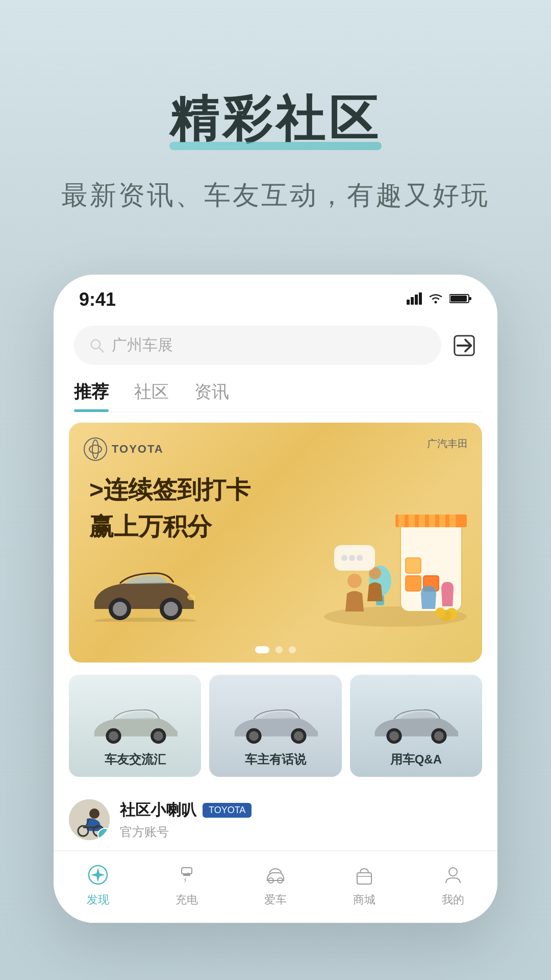 This screenshot has width=551, height=980. What do you see at coordinates (152, 396) in the screenshot?
I see `tab-community: 社区` at bounding box center [152, 396].